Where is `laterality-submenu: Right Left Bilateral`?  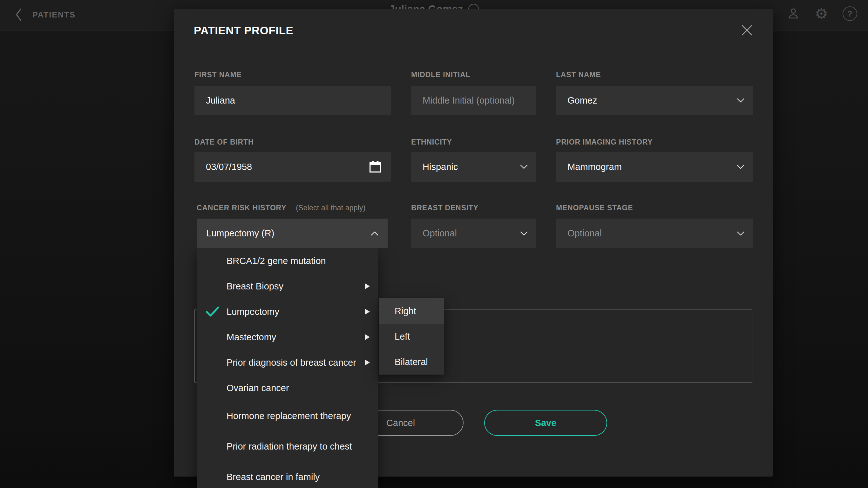
laterality-submenu: Right Left Bilateral is located at coordinates (411, 336).